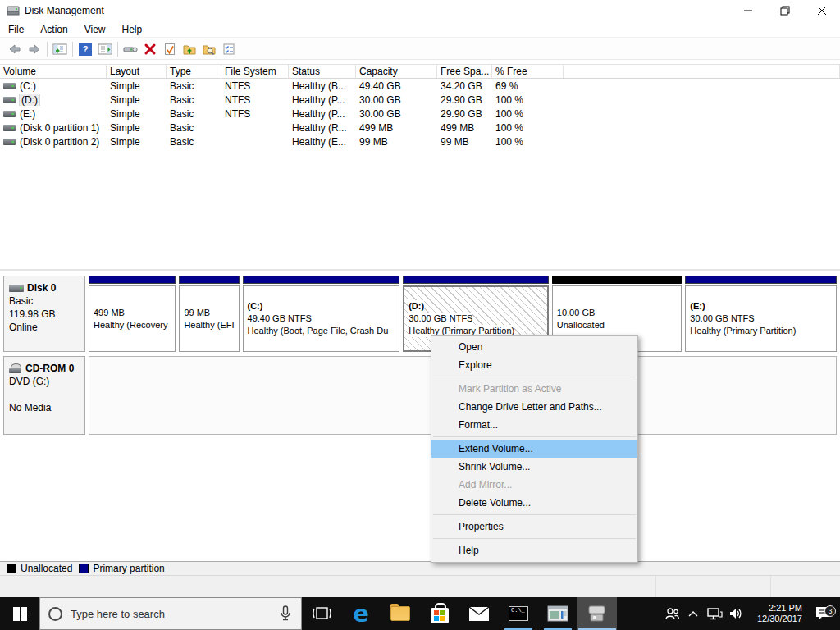 The height and width of the screenshot is (630, 840). What do you see at coordinates (822, 11) in the screenshot?
I see `close-button` at bounding box center [822, 11].